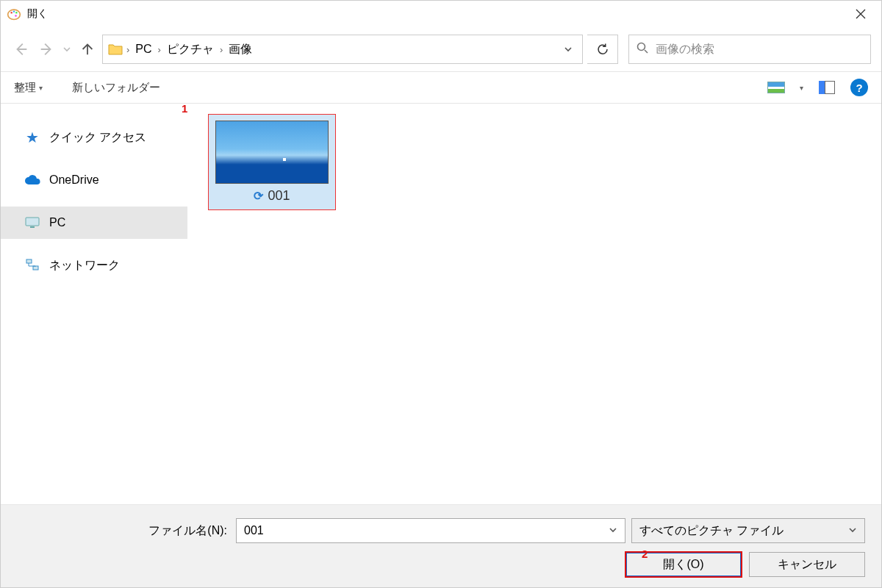 This screenshot has width=882, height=588. I want to click on dialog-footer: ファイル名(N): 001 すべてのピクチャ ファイル 2 開く(O) キャンセ…, so click(441, 545).